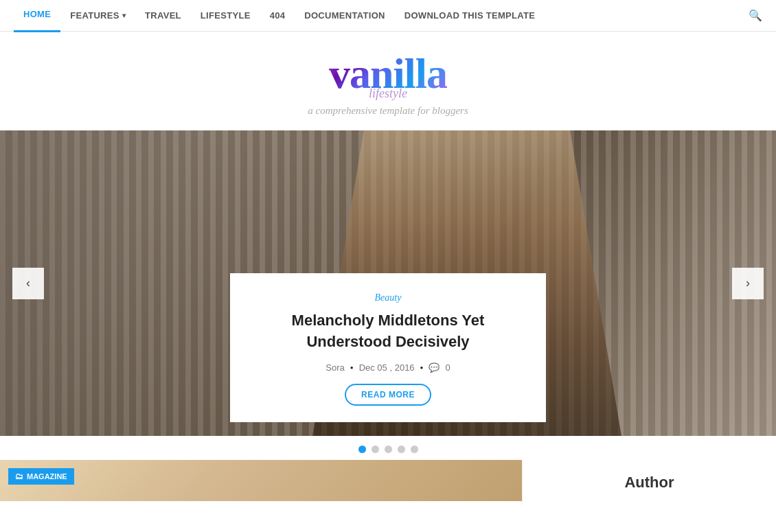 This screenshot has width=776, height=532. I want to click on nav-links: HOME FEATURES ▾ TRAVEL LIFESTYLE 404 DOC…, so click(279, 16).